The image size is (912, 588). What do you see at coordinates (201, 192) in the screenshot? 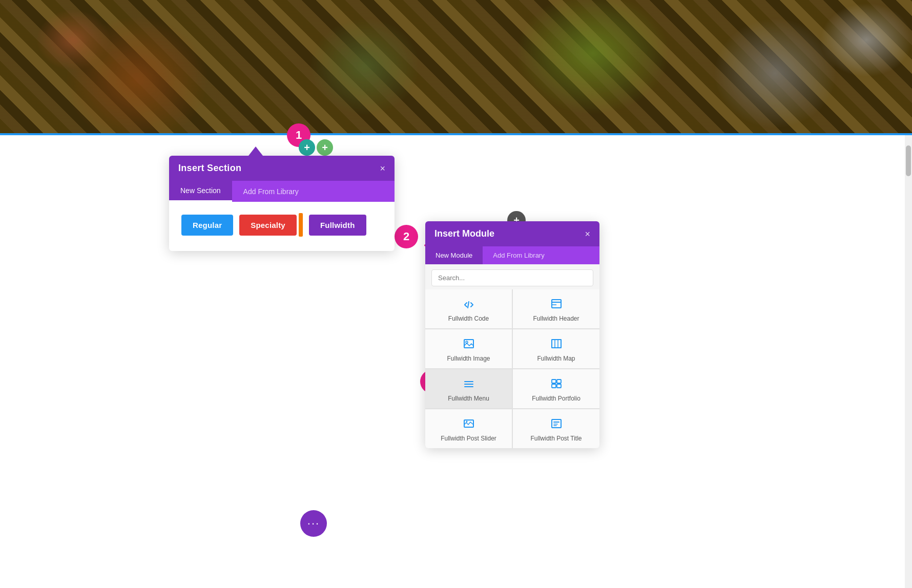
I see `tab-new-section: New Section` at bounding box center [201, 192].